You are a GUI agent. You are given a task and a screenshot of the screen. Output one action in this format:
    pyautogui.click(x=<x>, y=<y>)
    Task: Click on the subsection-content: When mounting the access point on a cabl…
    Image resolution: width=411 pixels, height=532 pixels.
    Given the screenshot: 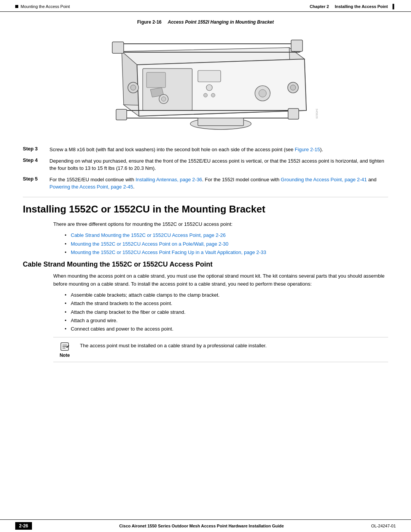 What is the action you would take?
    pyautogui.click(x=221, y=317)
    